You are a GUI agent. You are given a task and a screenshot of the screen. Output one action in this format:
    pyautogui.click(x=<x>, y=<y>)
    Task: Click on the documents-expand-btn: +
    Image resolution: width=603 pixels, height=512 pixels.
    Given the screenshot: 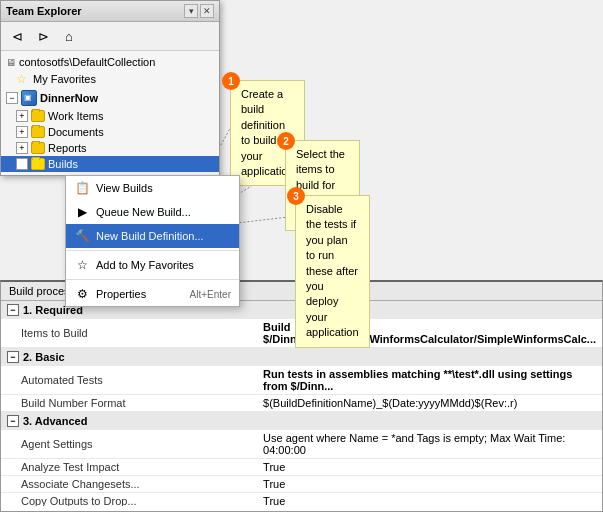 What is the action you would take?
    pyautogui.click(x=22, y=132)
    